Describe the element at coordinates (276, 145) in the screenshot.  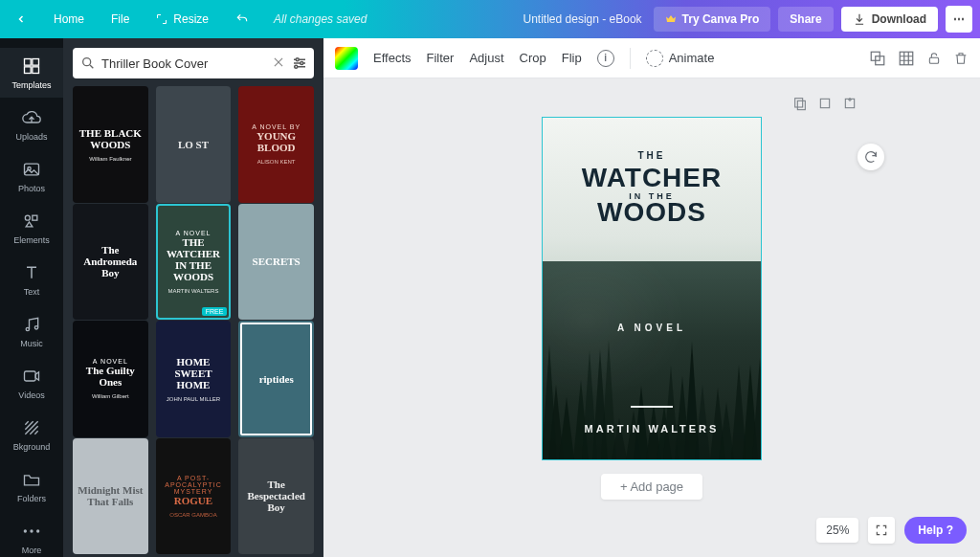
I see `template-card: A NOVEL BYYOUNG BLOODALISON KENT` at that location.